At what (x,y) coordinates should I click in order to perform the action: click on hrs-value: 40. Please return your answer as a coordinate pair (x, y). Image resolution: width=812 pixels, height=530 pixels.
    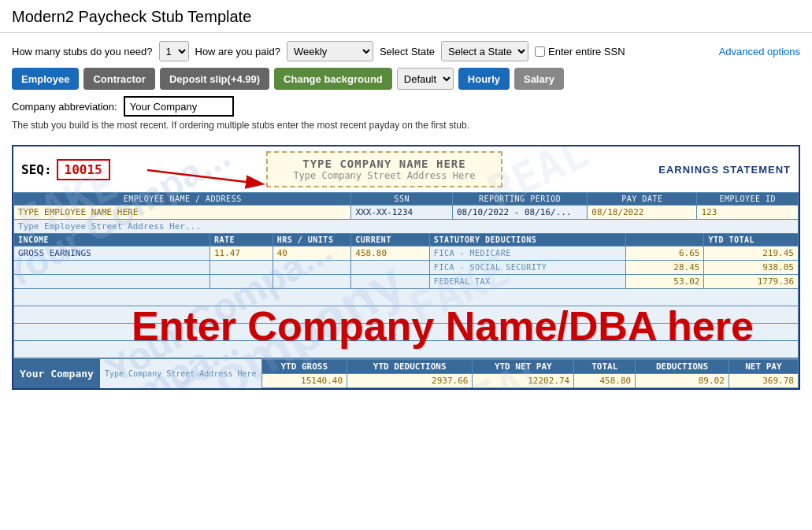
    Looking at the image, I should click on (312, 254).